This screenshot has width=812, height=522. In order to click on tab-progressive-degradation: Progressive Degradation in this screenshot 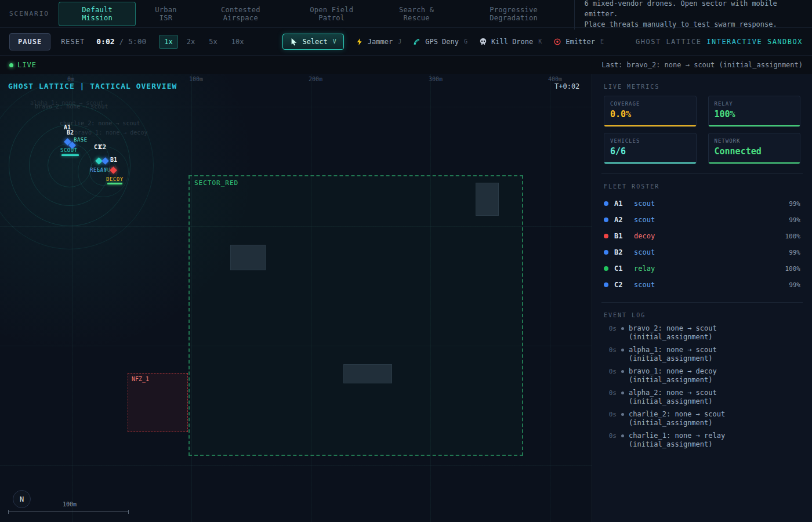, I will do `click(514, 14)`.